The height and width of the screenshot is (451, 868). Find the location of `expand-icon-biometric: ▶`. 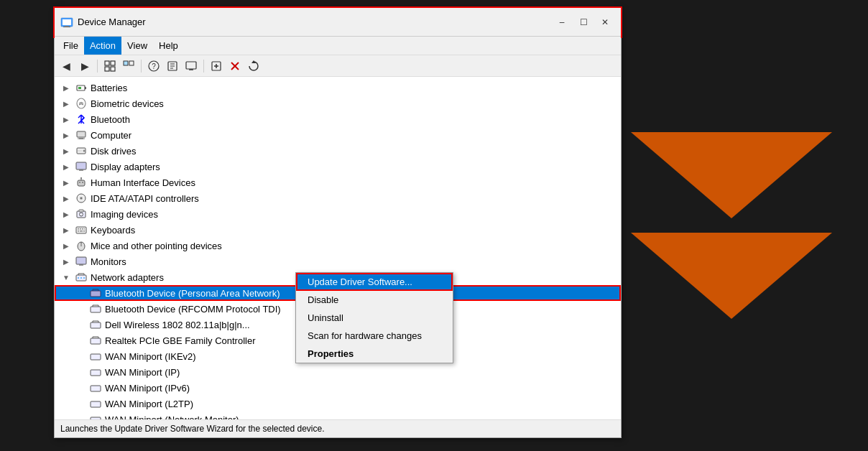

expand-icon-biometric: ▶ is located at coordinates (66, 103).